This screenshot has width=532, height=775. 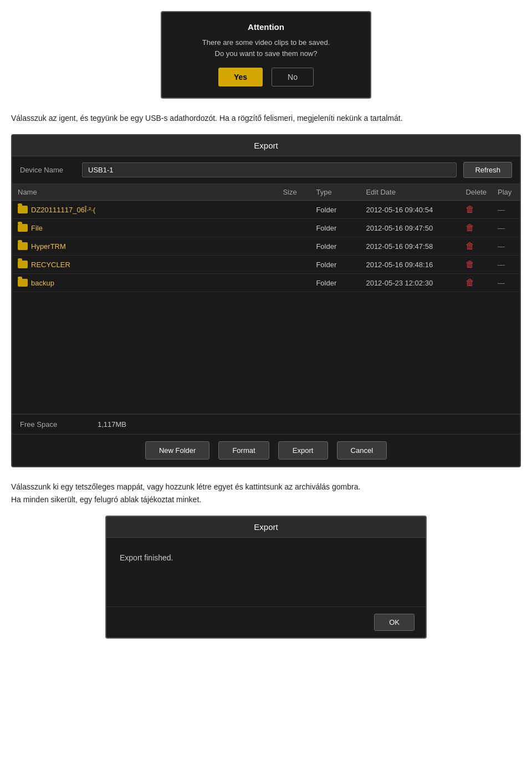 What do you see at coordinates (506, 192) in the screenshot?
I see `col-header-play: Play` at bounding box center [506, 192].